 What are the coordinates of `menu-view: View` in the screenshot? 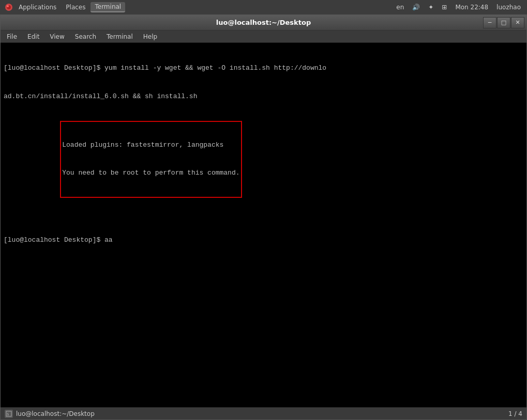 It's located at (57, 37).